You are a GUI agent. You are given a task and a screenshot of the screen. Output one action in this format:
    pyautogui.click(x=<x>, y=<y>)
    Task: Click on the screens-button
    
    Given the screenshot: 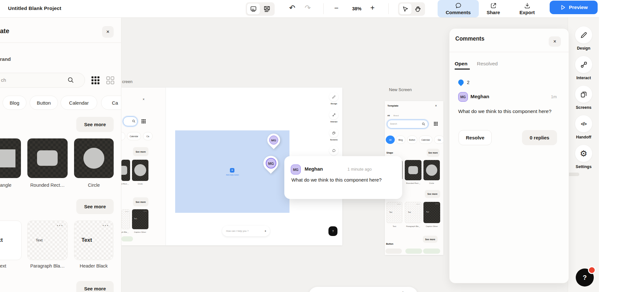 What is the action you would take?
    pyautogui.click(x=583, y=94)
    